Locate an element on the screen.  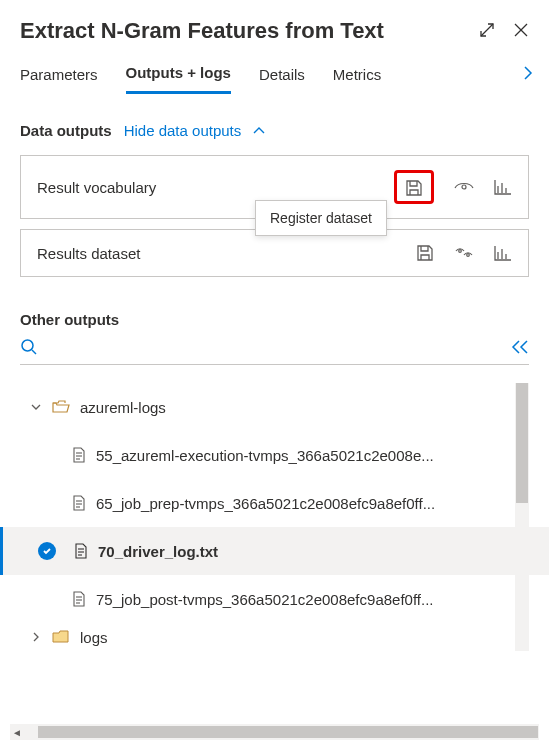
tab-details: Details is located at coordinates (282, 80).